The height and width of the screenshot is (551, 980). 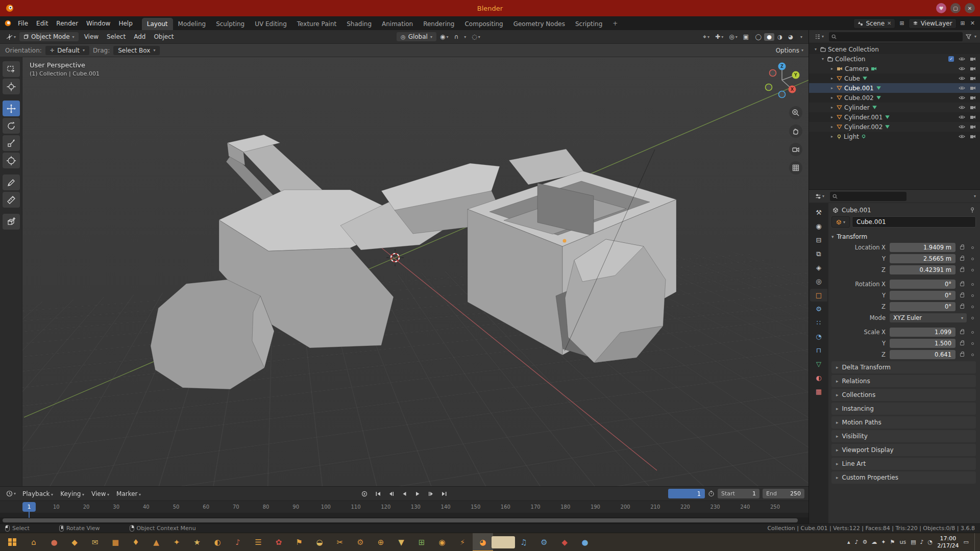 I want to click on taskbar-app-icon: ⚙, so click(x=360, y=542).